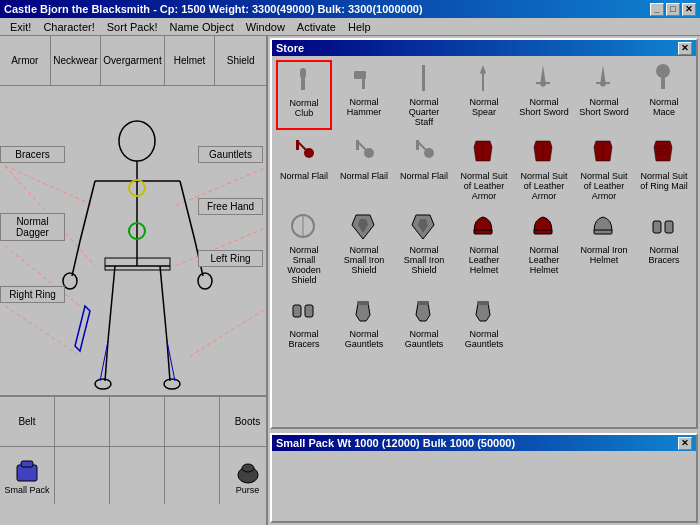 This screenshot has width=700, height=525. I want to click on left-slots: Bracers Normal Dagger Right Ring, so click(34, 224).